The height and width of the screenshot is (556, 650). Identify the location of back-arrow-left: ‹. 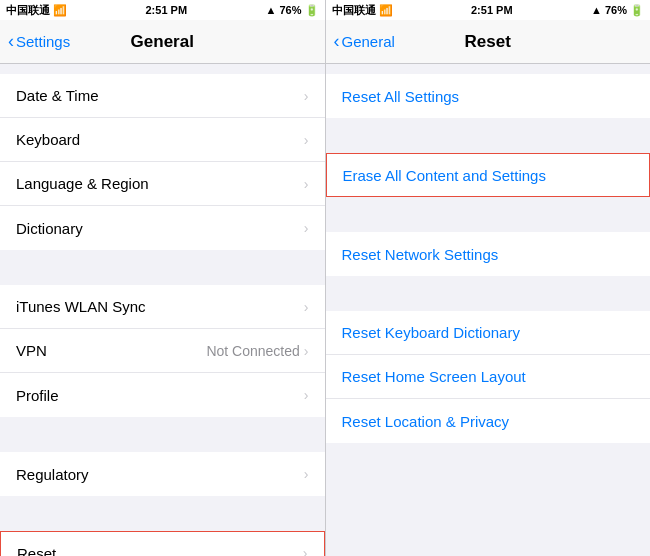
(11, 41).